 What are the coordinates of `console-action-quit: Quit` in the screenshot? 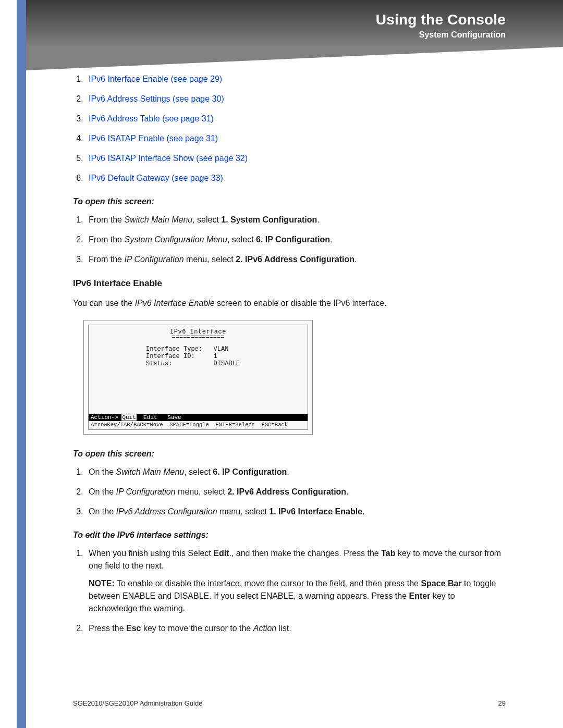 It's located at (129, 417).